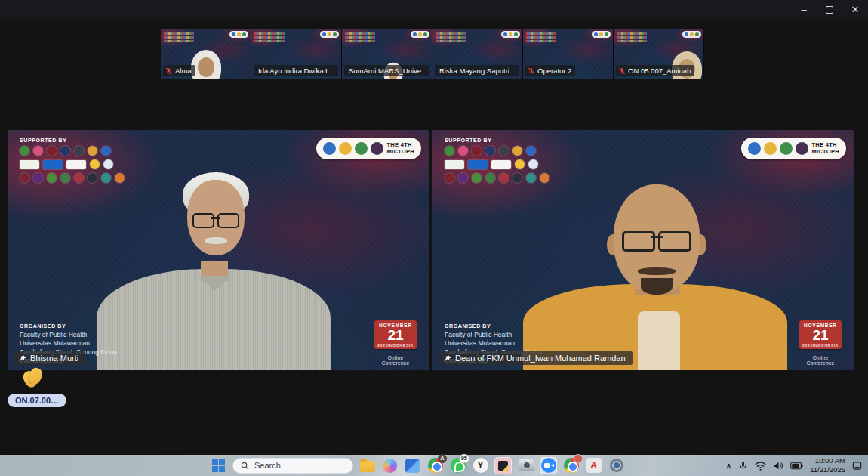 Image resolution: width=868 pixels, height=476 pixels. What do you see at coordinates (457, 465) in the screenshot?
I see `whatsapp-icon: 95` at bounding box center [457, 465].